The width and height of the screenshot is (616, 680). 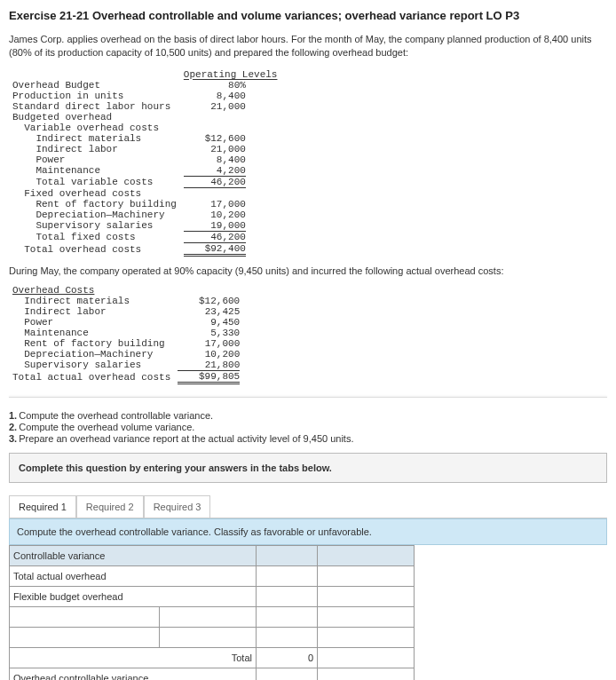 What do you see at coordinates (94, 250) in the screenshot?
I see `row-label: Total overhead costs` at bounding box center [94, 250].